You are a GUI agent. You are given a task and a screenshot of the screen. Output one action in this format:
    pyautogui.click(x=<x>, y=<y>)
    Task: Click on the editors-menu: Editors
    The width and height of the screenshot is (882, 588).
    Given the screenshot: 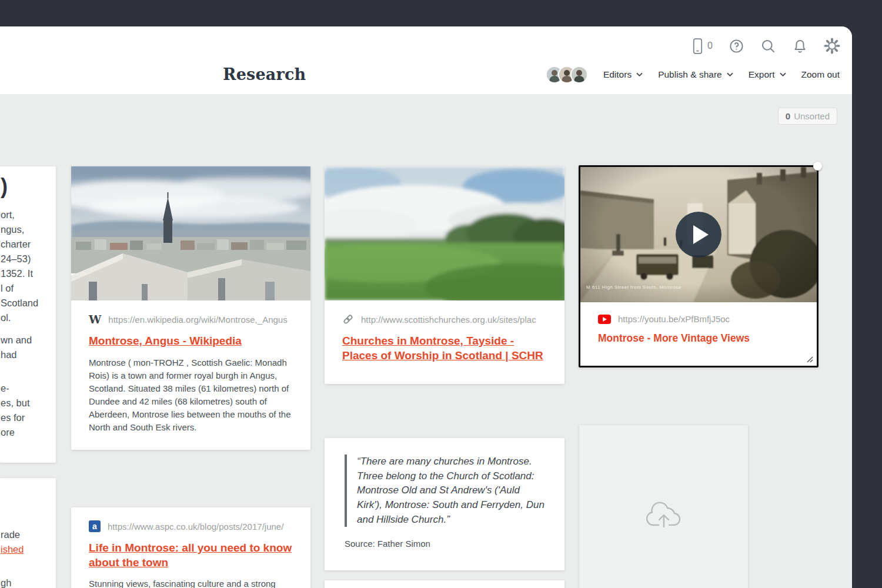 What is the action you would take?
    pyautogui.click(x=623, y=75)
    